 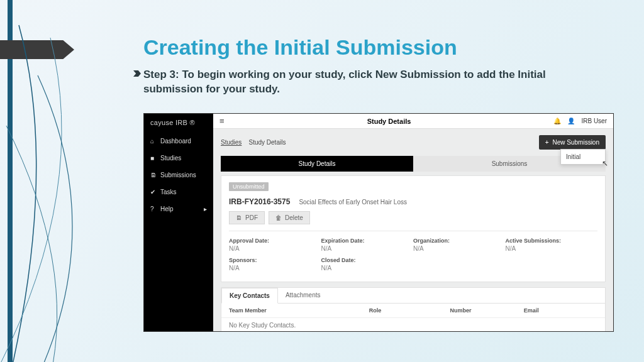 What do you see at coordinates (605, 163) in the screenshot?
I see `cursor-icon: ↖` at bounding box center [605, 163].